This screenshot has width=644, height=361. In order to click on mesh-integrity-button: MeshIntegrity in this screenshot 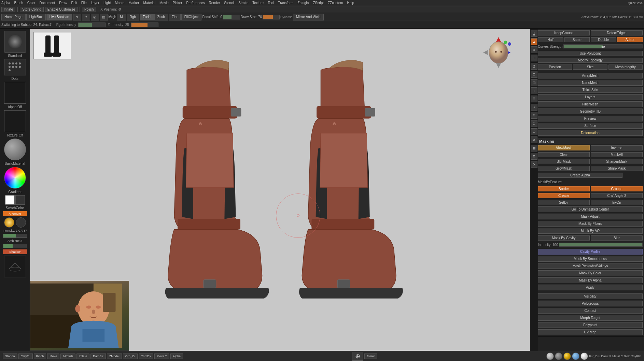, I will do `click(626, 67)`.